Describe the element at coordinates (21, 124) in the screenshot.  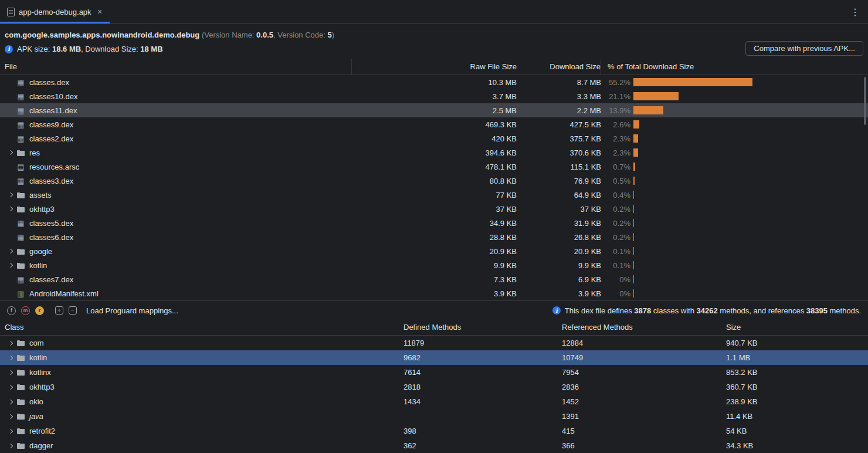
I see `dex-file-icon: ▦` at that location.